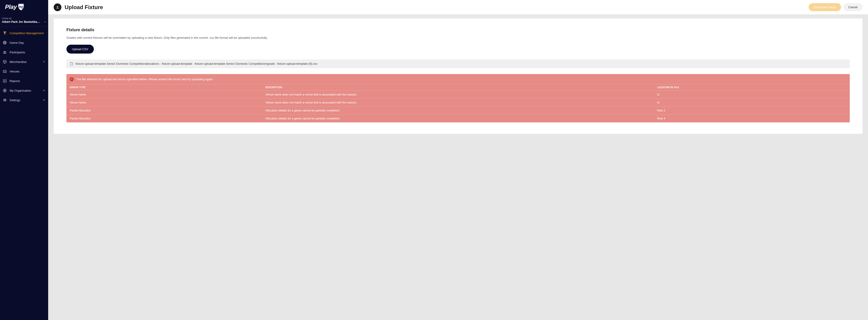 This screenshot has height=320, width=868. Describe the element at coordinates (80, 49) in the screenshot. I see `upload-csv-button: Upload CSV` at that location.